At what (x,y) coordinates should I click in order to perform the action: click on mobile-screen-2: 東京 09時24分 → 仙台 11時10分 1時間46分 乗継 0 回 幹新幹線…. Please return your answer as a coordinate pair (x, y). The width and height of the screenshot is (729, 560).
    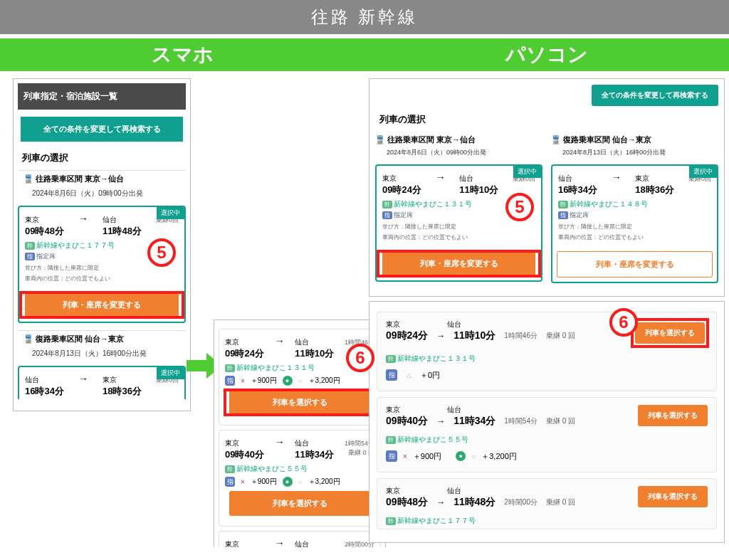
    Looking at the image, I should click on (300, 433).